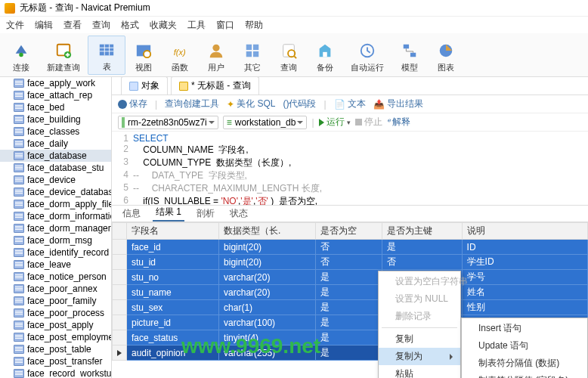 The width and height of the screenshot is (588, 378). Describe the element at coordinates (173, 247) in the screenshot. I see `cell: face_id` at that location.